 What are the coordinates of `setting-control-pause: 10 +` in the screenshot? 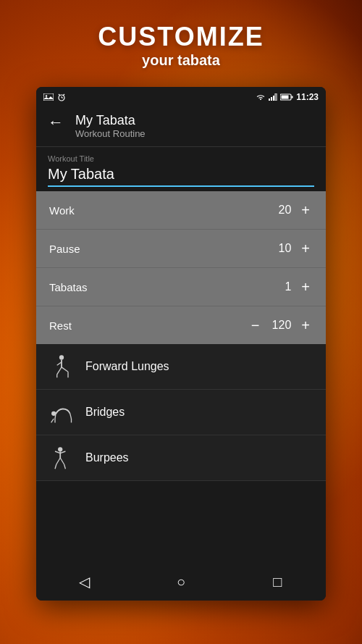 It's located at (291, 248).